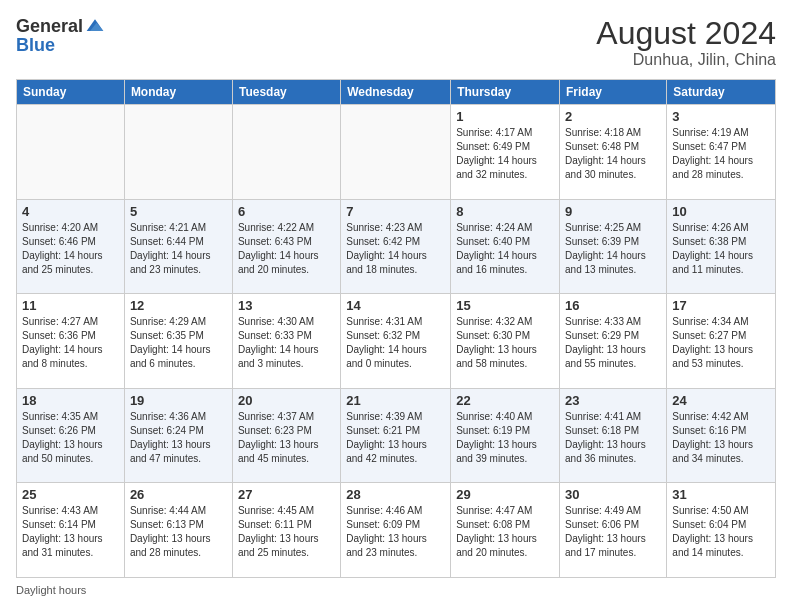  Describe the element at coordinates (396, 306) in the screenshot. I see `day-number: 14` at that location.